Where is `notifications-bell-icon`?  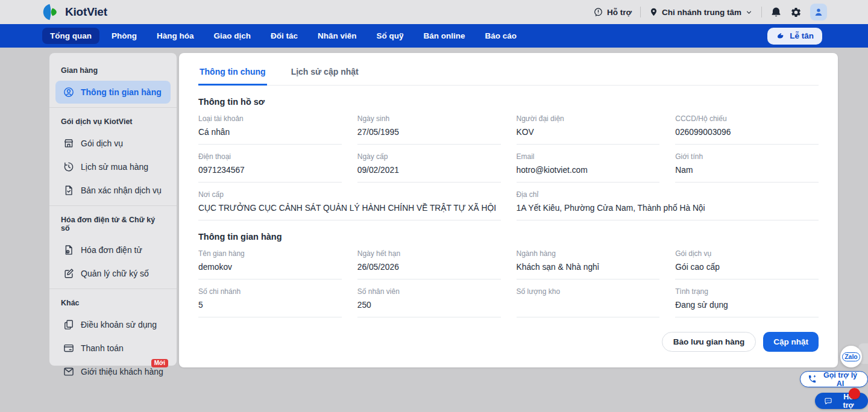 notifications-bell-icon is located at coordinates (776, 12).